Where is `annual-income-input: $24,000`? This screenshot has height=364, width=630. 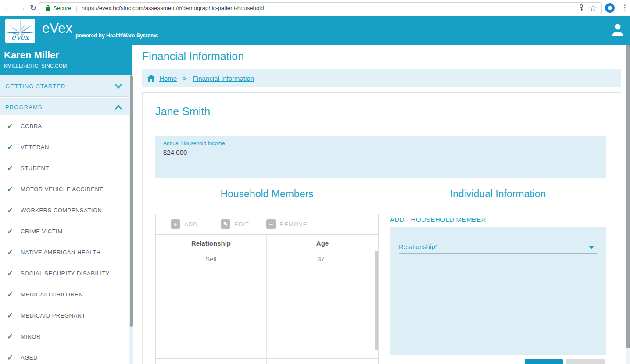
annual-income-input: $24,000 is located at coordinates (175, 153).